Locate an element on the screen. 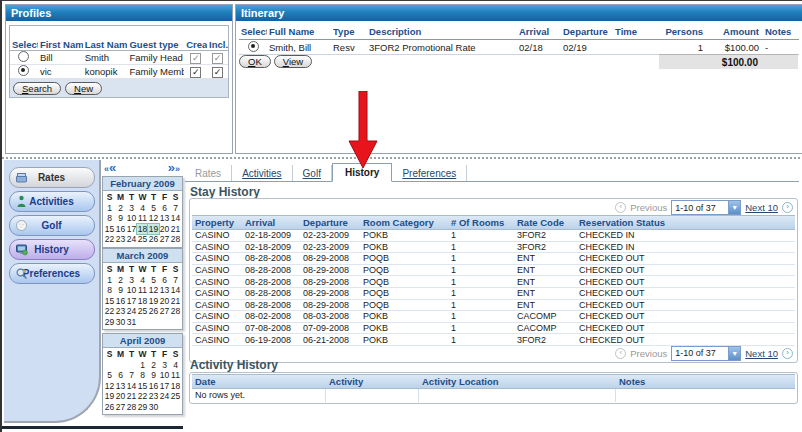 Image resolution: width=802 pixels, height=432 pixels. sidebar-item-golf: Golf is located at coordinates (52, 226).